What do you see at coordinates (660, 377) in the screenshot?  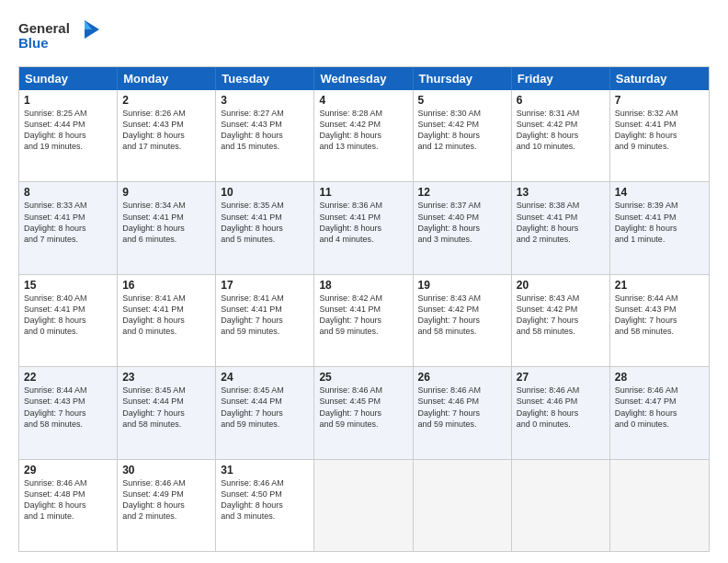 I see `day-number: 28` at bounding box center [660, 377].